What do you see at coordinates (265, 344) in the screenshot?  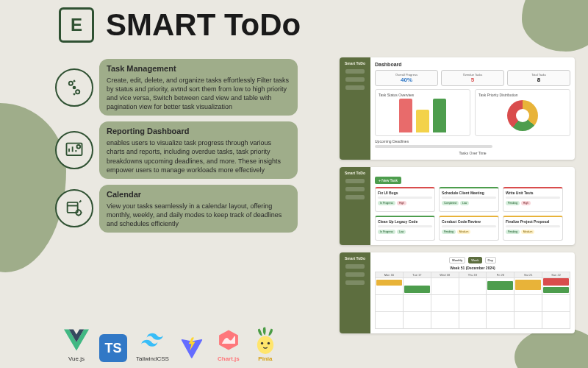 I see `tech-pinia: Pinia` at bounding box center [265, 344].